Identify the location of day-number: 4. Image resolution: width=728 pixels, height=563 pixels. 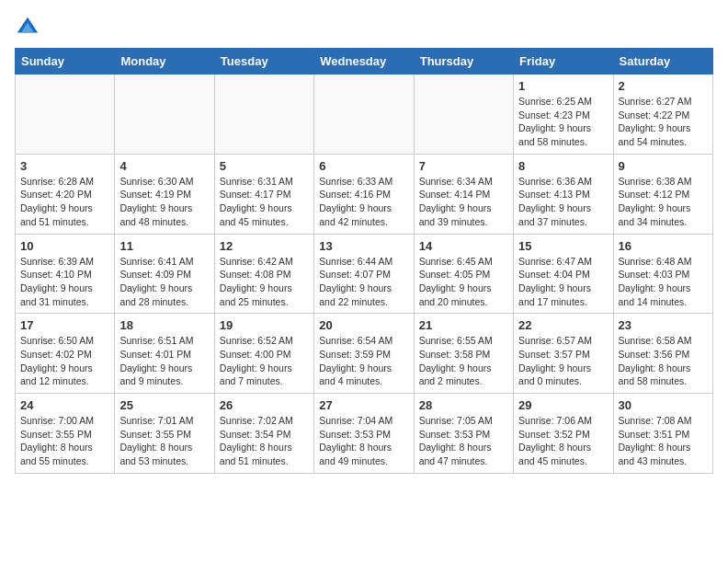
(164, 166).